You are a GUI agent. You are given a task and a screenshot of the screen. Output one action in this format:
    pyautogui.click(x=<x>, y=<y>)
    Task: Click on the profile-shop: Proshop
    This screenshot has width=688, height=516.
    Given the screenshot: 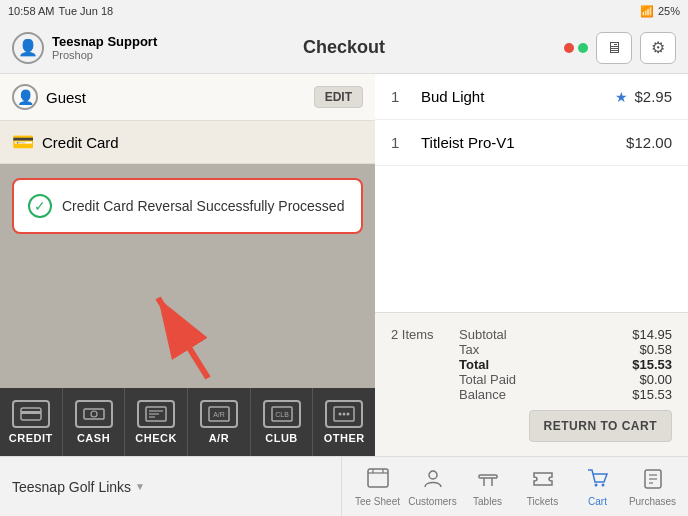 What is the action you would take?
    pyautogui.click(x=104, y=55)
    